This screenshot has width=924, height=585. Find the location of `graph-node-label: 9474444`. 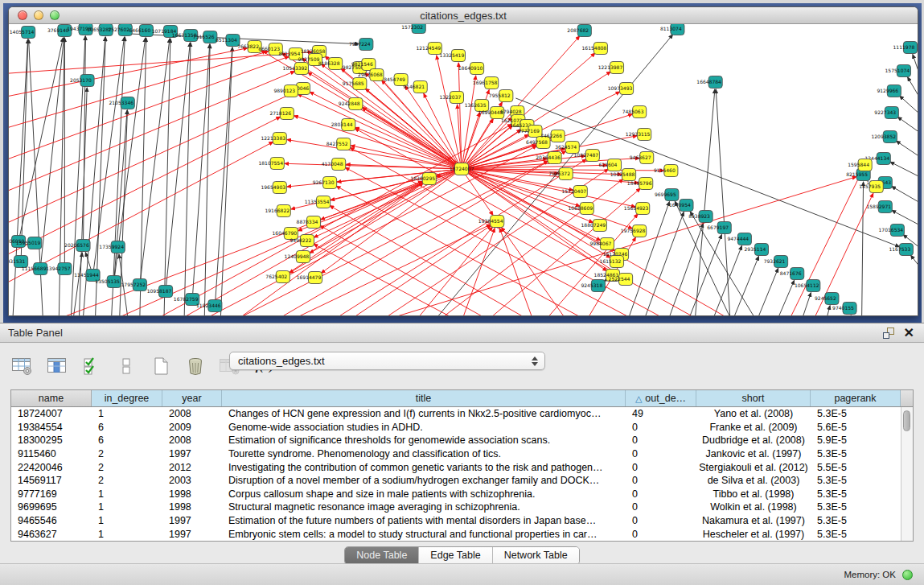

graph-node-label: 9474444 is located at coordinates (738, 238).